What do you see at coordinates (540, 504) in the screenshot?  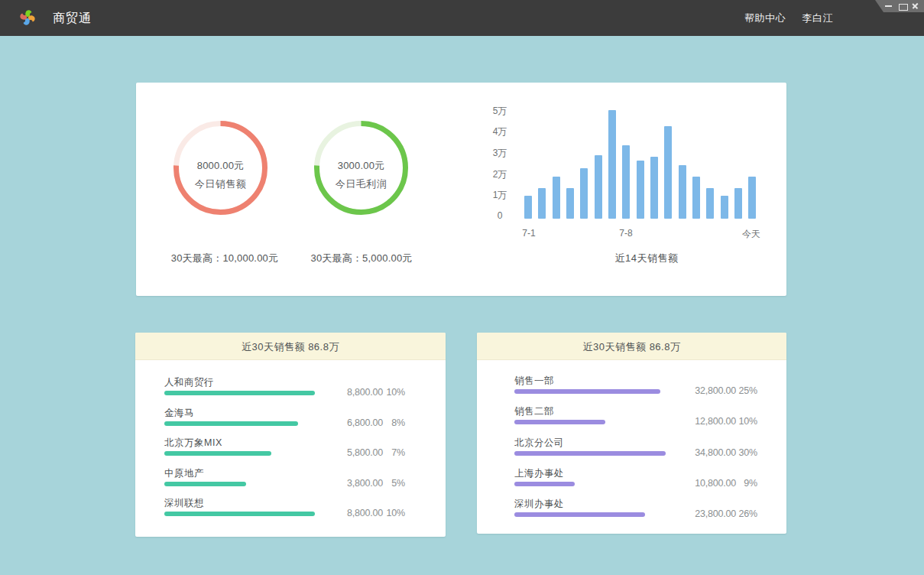 I see `rank-name: 深圳办事处` at bounding box center [540, 504].